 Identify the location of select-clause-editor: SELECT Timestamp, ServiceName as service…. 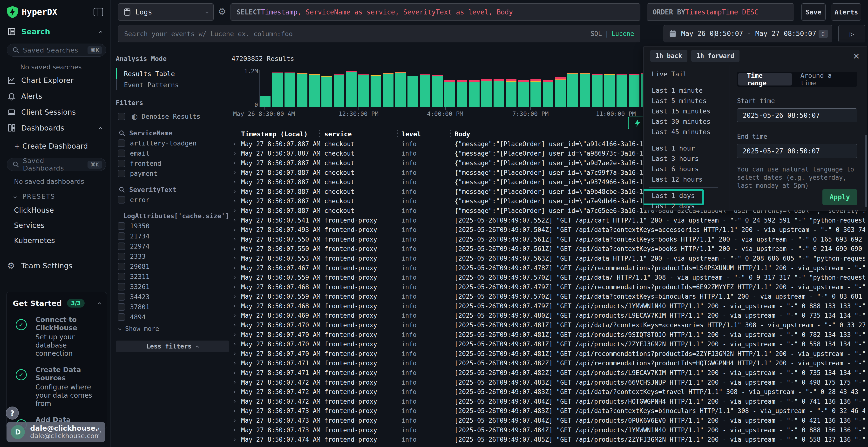
(435, 12).